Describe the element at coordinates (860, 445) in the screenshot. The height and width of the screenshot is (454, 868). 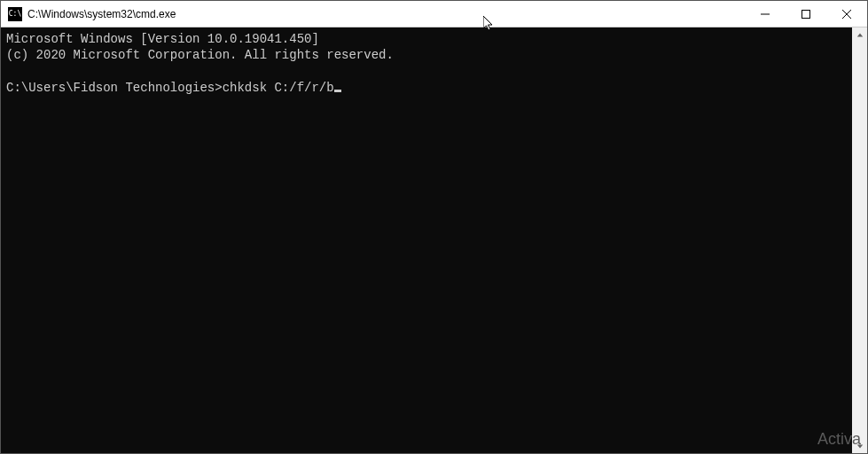
I see `scroll-down-button` at that location.